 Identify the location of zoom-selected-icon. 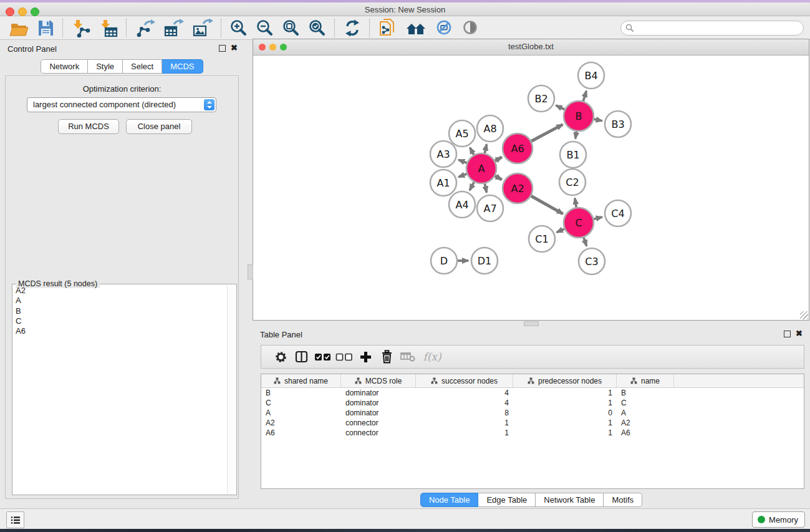
(317, 28).